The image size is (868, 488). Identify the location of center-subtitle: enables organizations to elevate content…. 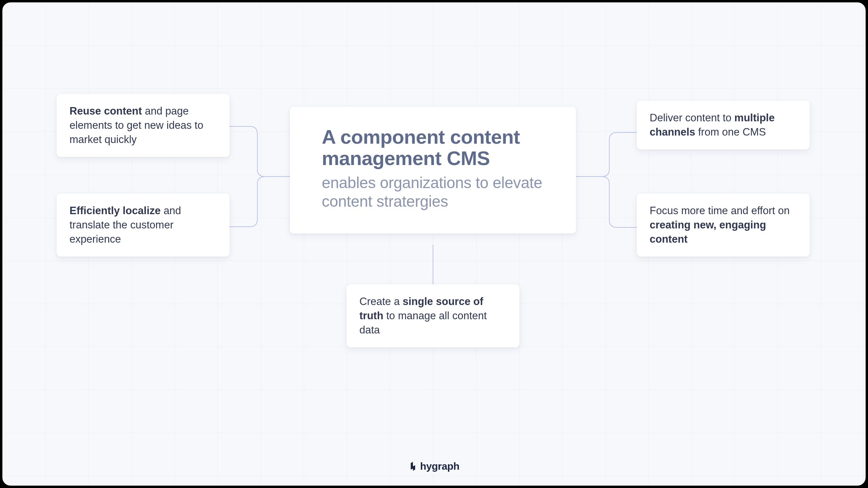
(433, 192).